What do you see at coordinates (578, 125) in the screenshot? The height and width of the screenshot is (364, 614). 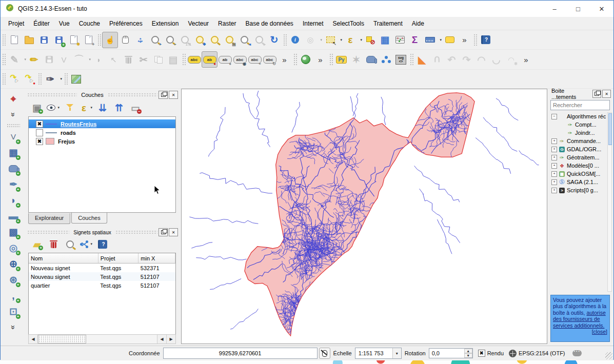 I see `algorithm-item-compt-: ✑Compt...` at bounding box center [578, 125].